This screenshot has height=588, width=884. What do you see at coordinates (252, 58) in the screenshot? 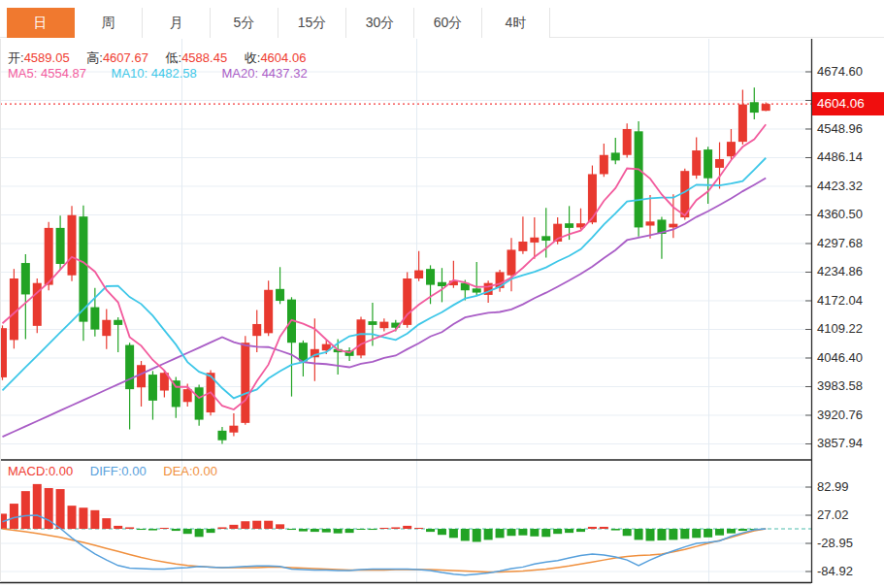
I see `close-label: 收:` at bounding box center [252, 58].